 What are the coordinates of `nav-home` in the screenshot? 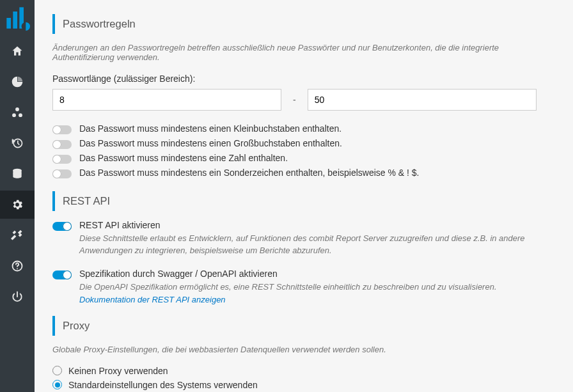 It's located at (17, 51).